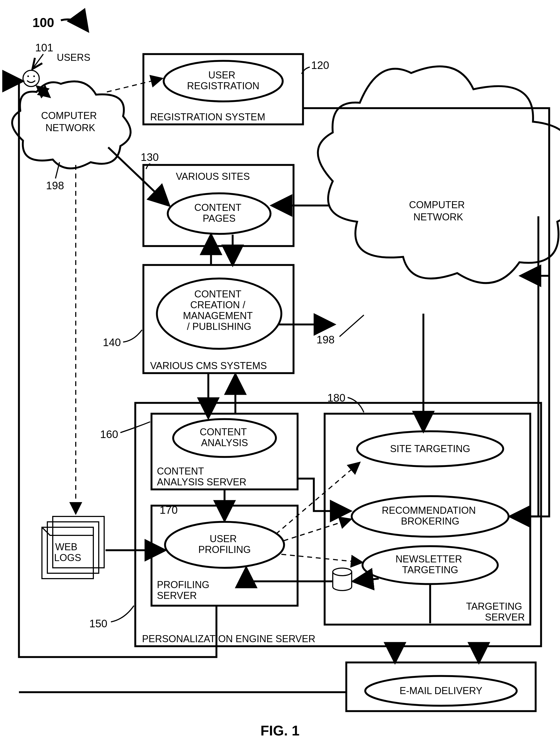  What do you see at coordinates (352, 326) in the screenshot?
I see `ref-198-leader-right` at bounding box center [352, 326].